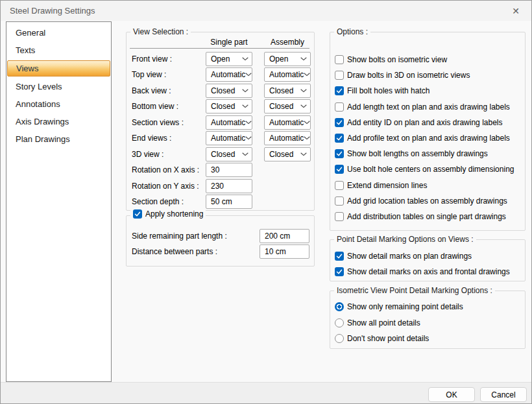 This screenshot has height=404, width=532. What do you see at coordinates (378, 323) in the screenshot?
I see `isometric-row-show-all-point-details: Show all point details` at bounding box center [378, 323].